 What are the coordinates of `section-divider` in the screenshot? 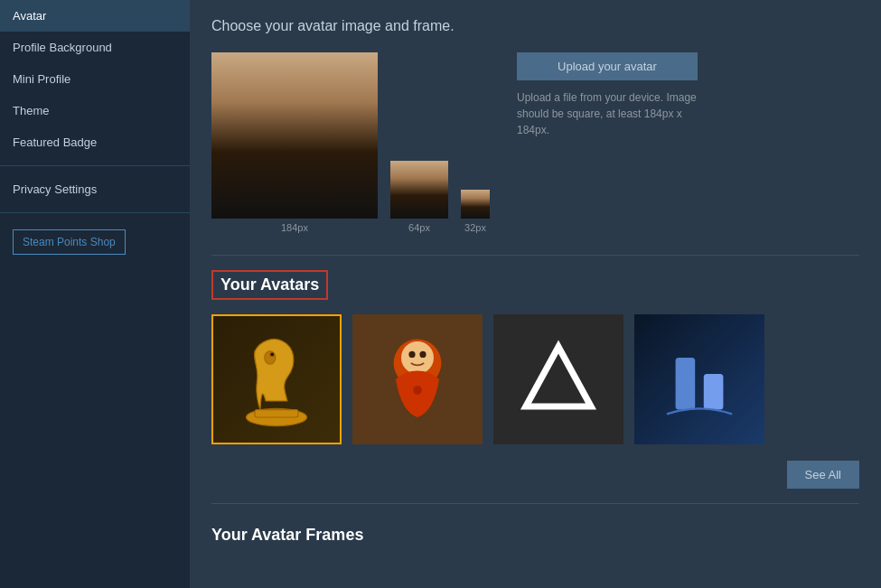 It's located at (535, 255).